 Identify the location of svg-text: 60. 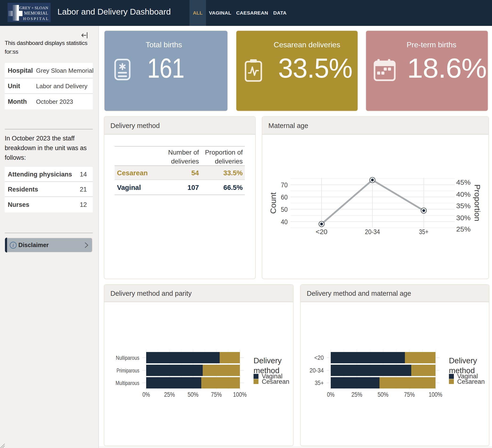
(284, 197).